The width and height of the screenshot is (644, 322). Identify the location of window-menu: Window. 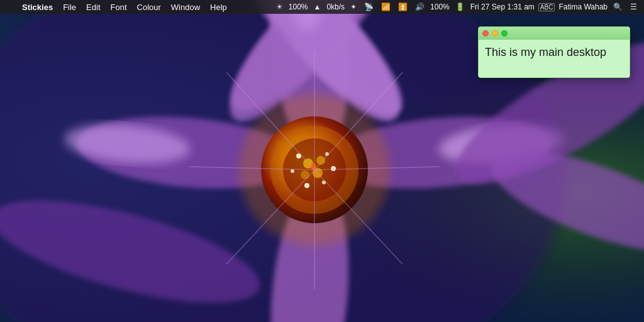
(186, 8).